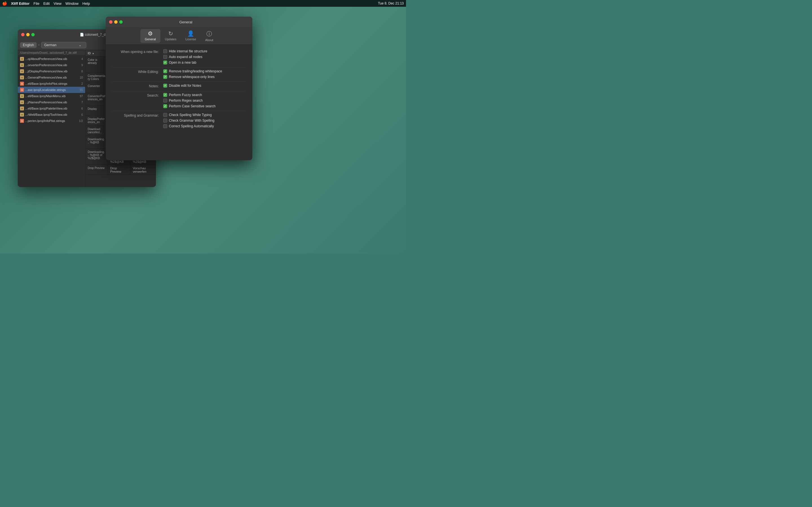 This screenshot has height=507, width=812. Describe the element at coordinates (170, 36) in the screenshot. I see `prefs-tab-updates: ↻Updates` at that location.